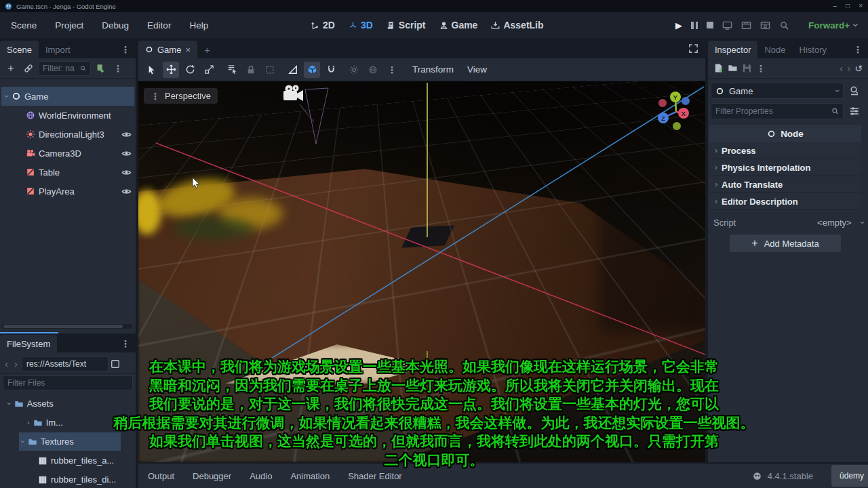  I want to click on menu-help: Help, so click(199, 26).